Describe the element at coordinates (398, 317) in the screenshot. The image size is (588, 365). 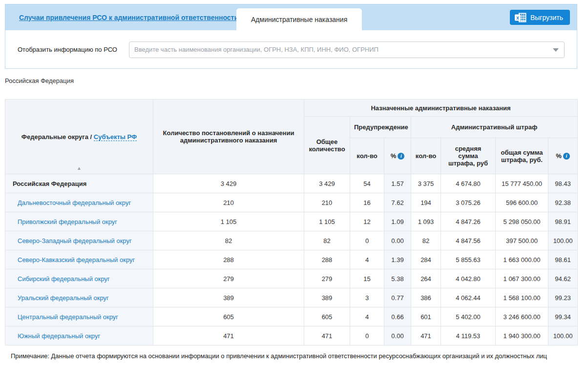
I see `cell-warn-pct: 0.66` at that location.